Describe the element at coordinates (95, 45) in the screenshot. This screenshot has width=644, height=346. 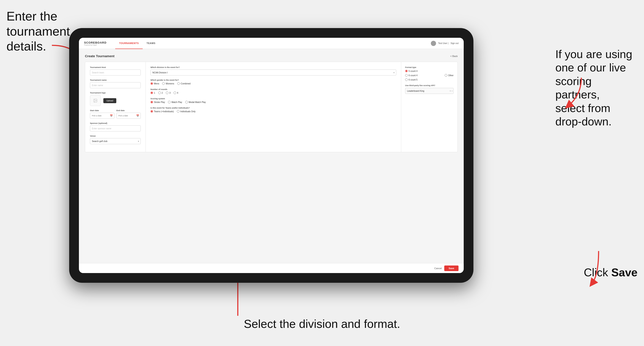
I see `brand-sub: Powered by Clippit` at that location.